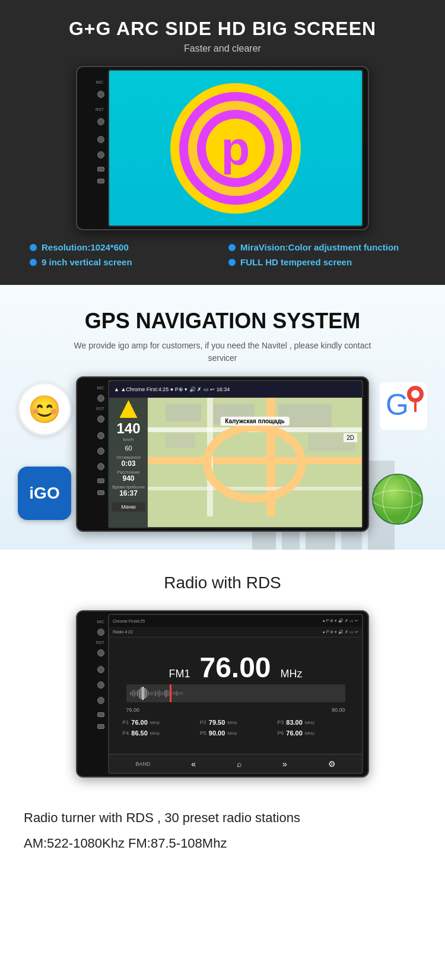  Describe the element at coordinates (123, 262) in the screenshot. I see `feature-item-3: 9 inch vertical screen` at that location.